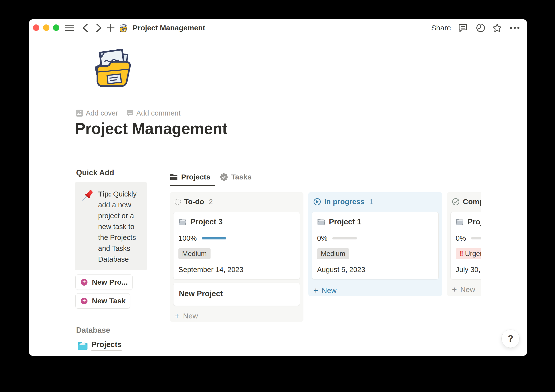  Describe the element at coordinates (46, 28) in the screenshot. I see `minimize-window-button` at that location.